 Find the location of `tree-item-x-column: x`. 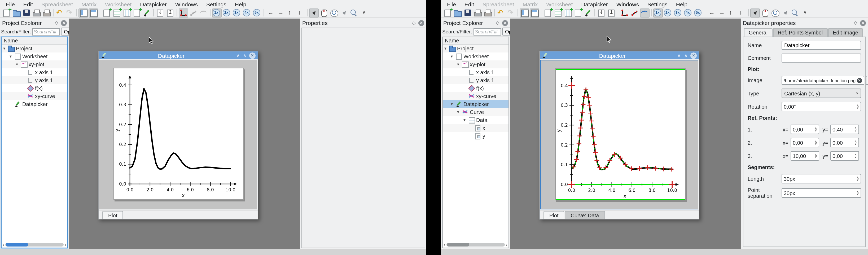

tree-item-x-column: x is located at coordinates (476, 128).